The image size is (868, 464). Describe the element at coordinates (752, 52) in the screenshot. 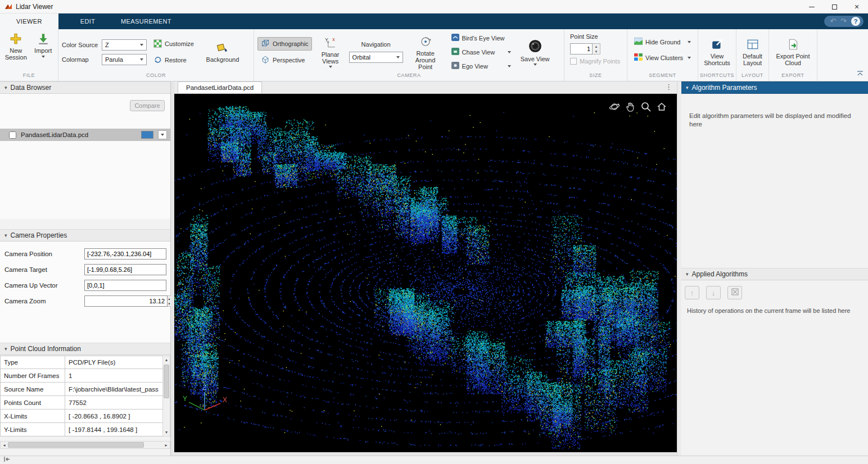

I see `default-layout-button: Default Layout` at that location.